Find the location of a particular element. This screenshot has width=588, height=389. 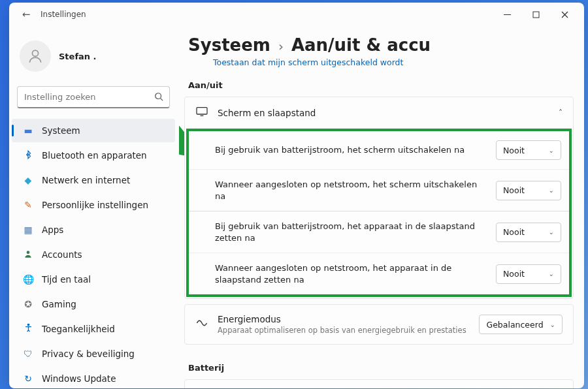

sidebar-item-label: Netwerk en internet is located at coordinates (86, 180).